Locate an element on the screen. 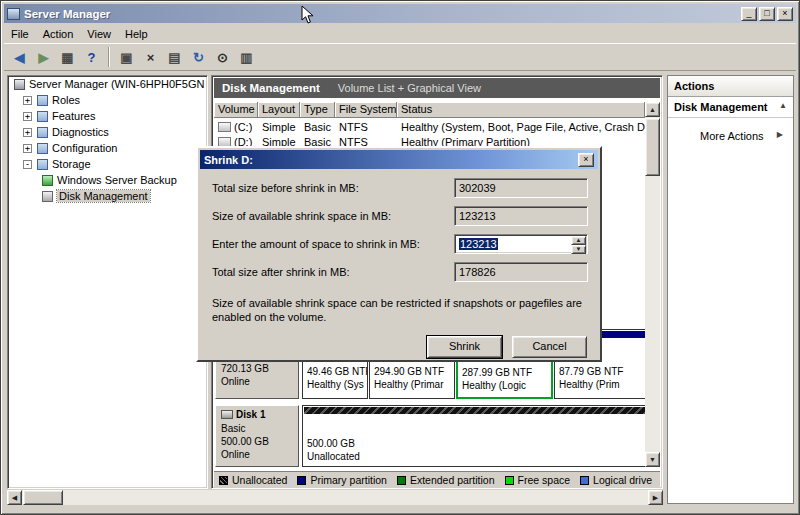  actions-section-disk-management: Disk Management ▲ is located at coordinates (730, 108).